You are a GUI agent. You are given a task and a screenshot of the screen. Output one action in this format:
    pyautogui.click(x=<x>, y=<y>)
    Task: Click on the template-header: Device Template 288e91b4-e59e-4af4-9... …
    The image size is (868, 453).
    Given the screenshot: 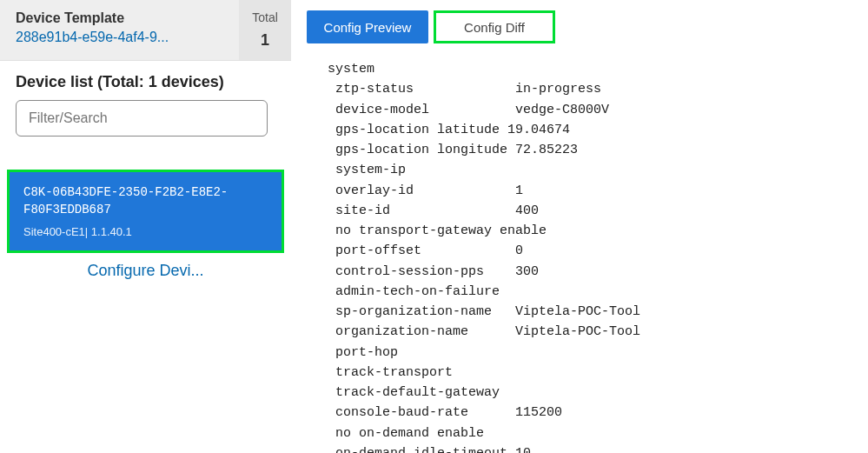 What is the action you would take?
    pyautogui.click(x=146, y=30)
    